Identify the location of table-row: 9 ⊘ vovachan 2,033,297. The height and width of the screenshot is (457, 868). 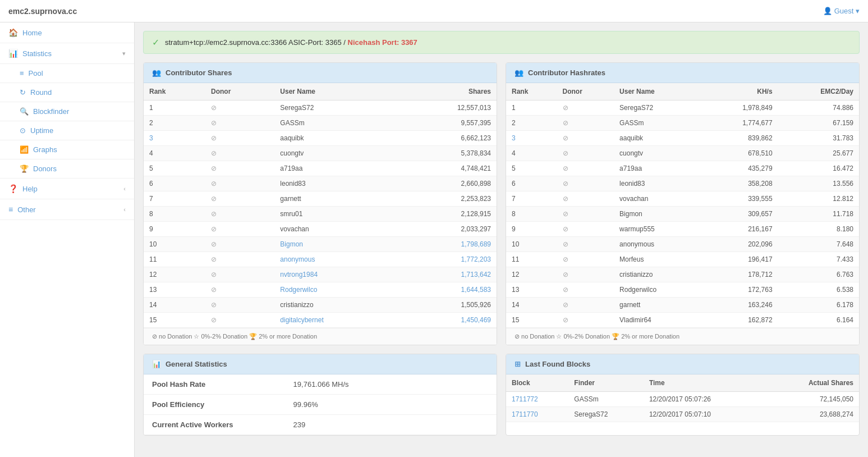
(320, 229).